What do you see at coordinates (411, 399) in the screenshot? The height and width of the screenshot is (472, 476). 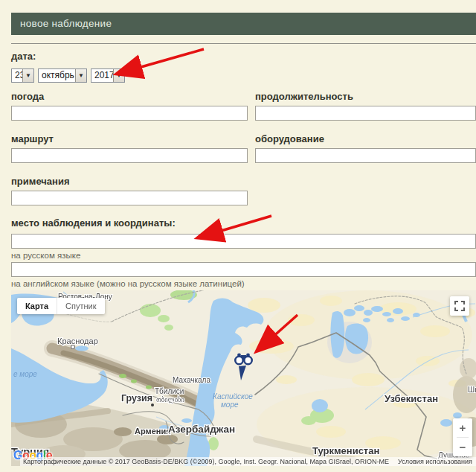 I see `map-label-uzbekistan: Узбекистан` at bounding box center [411, 399].